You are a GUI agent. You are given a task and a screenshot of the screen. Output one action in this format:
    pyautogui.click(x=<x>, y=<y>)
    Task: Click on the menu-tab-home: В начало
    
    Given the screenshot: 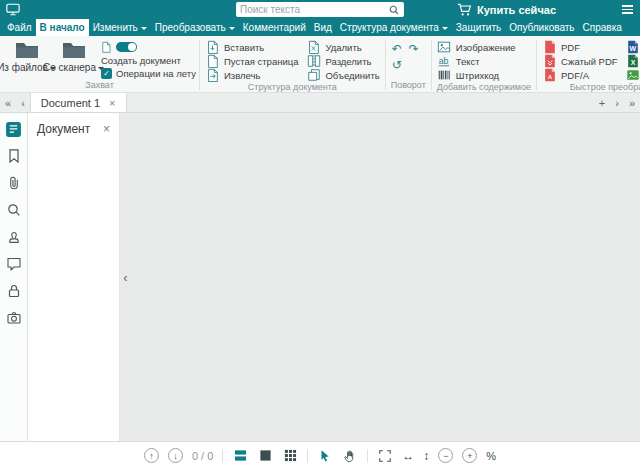 What is the action you would take?
    pyautogui.click(x=62, y=28)
    